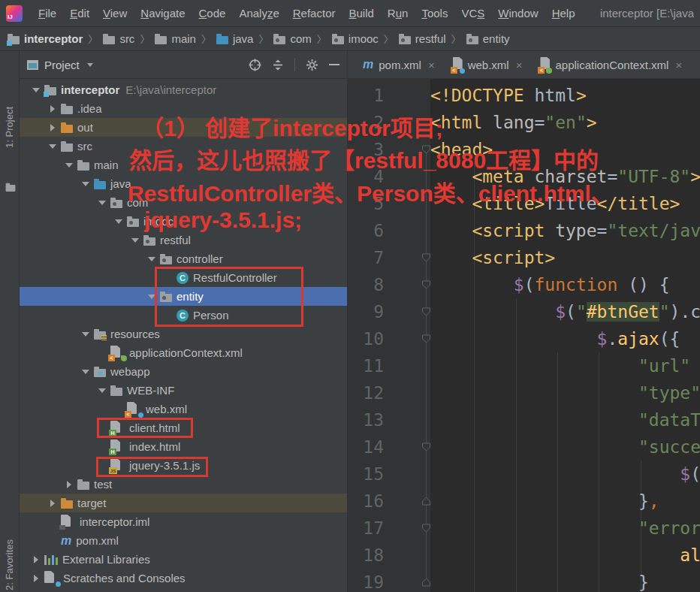 The width and height of the screenshot is (700, 592). What do you see at coordinates (278, 65) in the screenshot?
I see `collapse-all-icon` at bounding box center [278, 65].